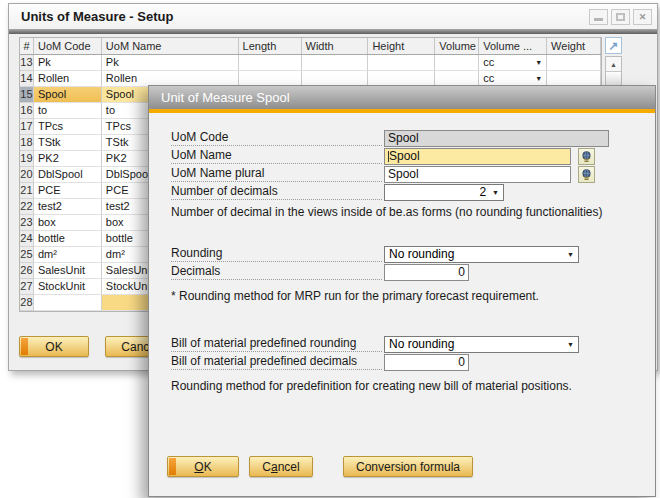 This screenshot has width=660, height=498. What do you see at coordinates (422, 344) in the screenshot?
I see `bom-rounding-value: No rounding` at bounding box center [422, 344].